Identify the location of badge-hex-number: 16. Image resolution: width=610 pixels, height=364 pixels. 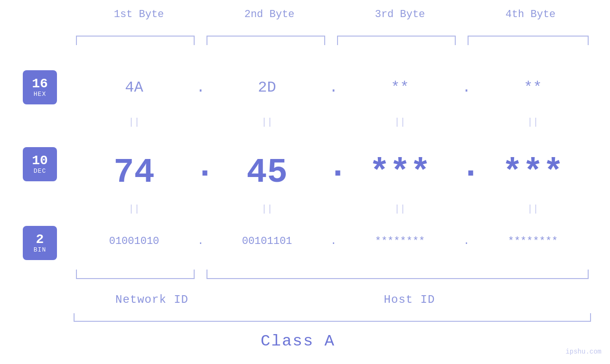
(40, 84).